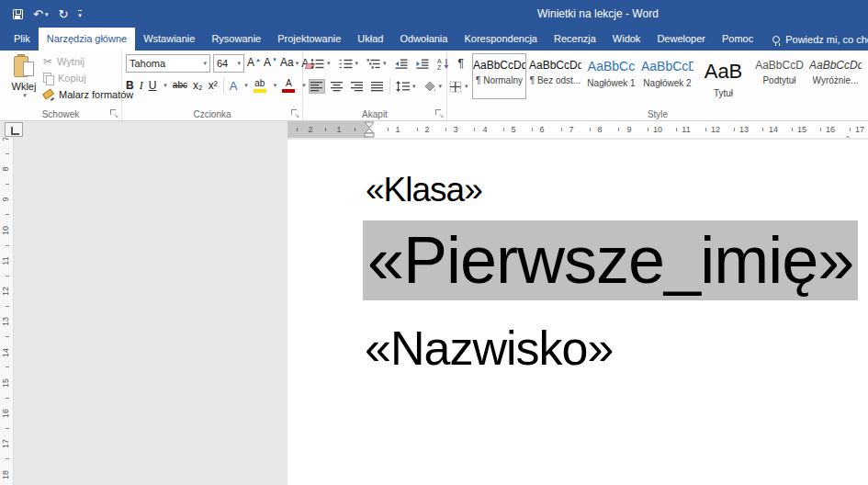 The height and width of the screenshot is (485, 868). What do you see at coordinates (114, 113) in the screenshot?
I see `clipboard-dialog-launcher` at bounding box center [114, 113].